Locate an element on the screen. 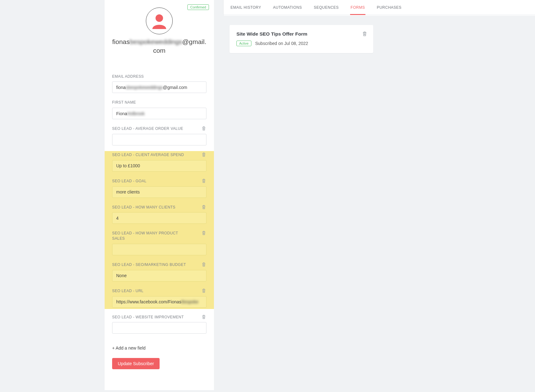  field-label: SEO LEAD - SEO/MARKETING BUDGET is located at coordinates (149, 265).